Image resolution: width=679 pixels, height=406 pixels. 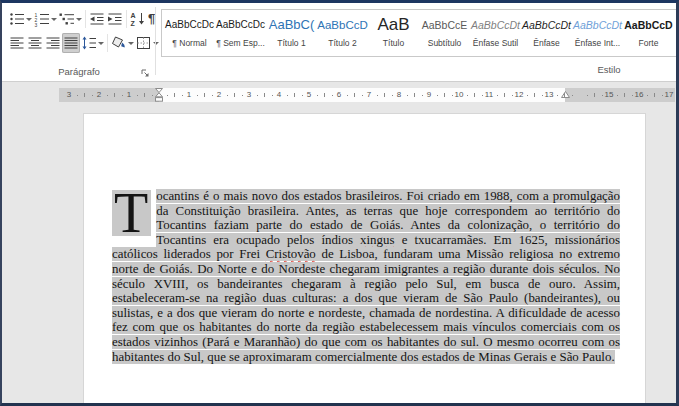 I want to click on paragraph-group-label: Parágrafo, so click(x=79, y=72).